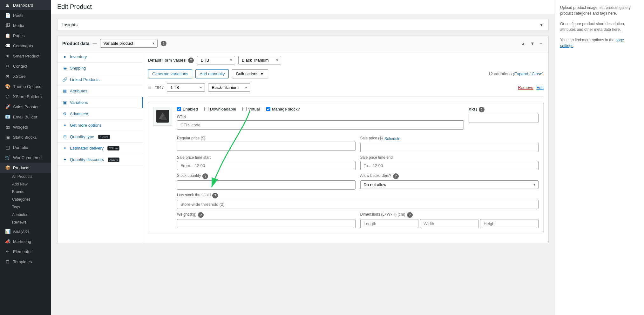 The height and width of the screenshot is (315, 644). Describe the element at coordinates (95, 43) in the screenshot. I see `product-data-dash: —` at that location.